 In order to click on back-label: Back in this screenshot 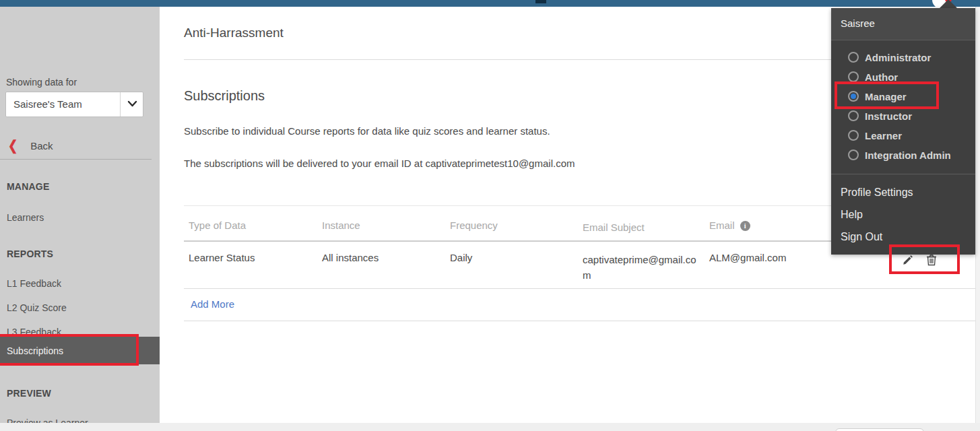, I will do `click(42, 145)`.